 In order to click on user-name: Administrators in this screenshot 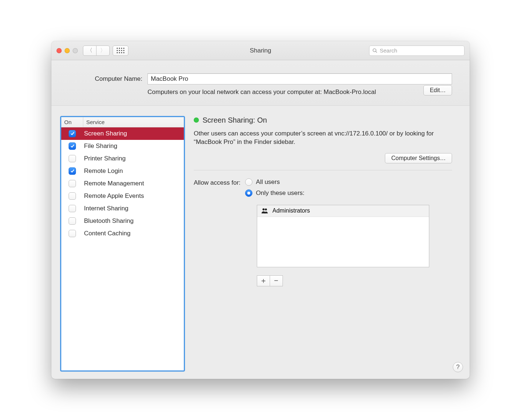, I will do `click(291, 211)`.